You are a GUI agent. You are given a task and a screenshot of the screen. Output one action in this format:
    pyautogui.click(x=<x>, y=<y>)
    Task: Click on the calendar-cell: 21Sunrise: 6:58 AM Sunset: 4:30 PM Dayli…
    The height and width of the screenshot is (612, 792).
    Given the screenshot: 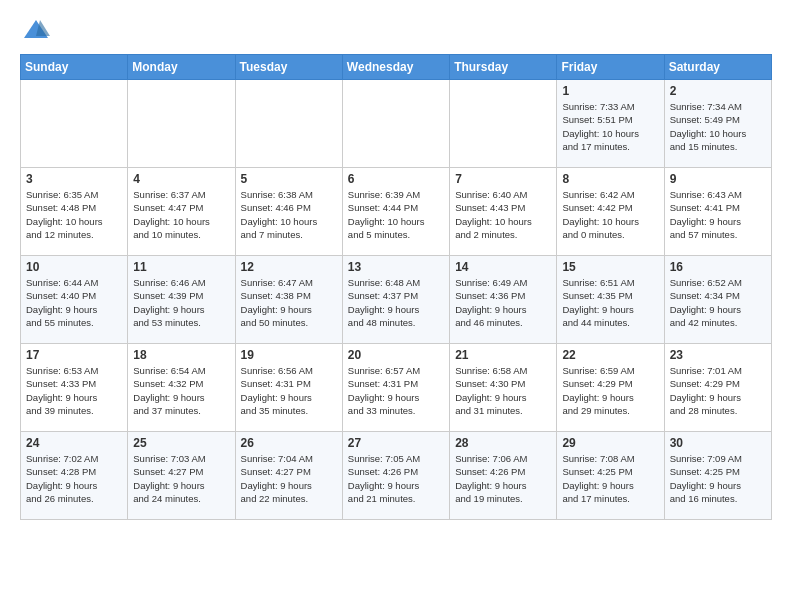 What is the action you would take?
    pyautogui.click(x=504, y=388)
    